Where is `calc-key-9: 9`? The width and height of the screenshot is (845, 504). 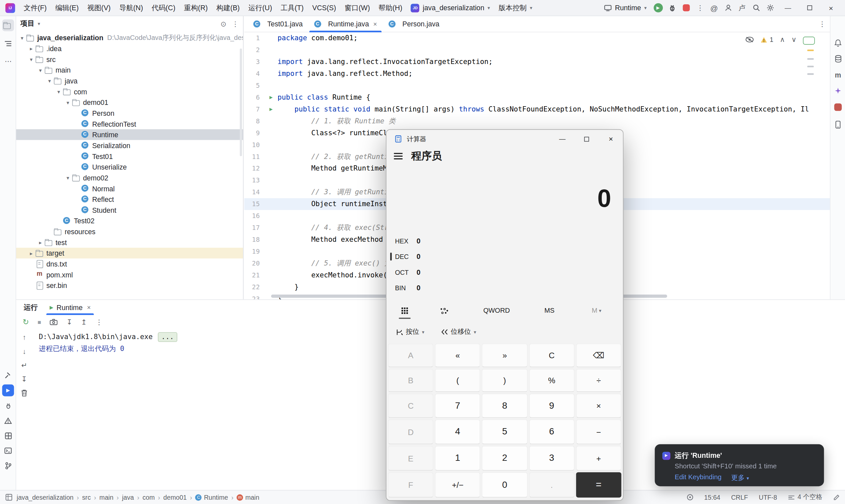
calc-key-9: 9 is located at coordinates (552, 406).